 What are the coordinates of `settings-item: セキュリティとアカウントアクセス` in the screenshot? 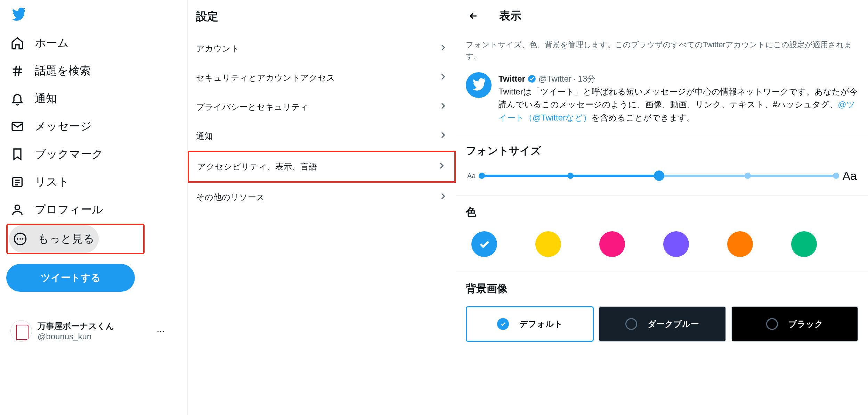 It's located at (322, 78).